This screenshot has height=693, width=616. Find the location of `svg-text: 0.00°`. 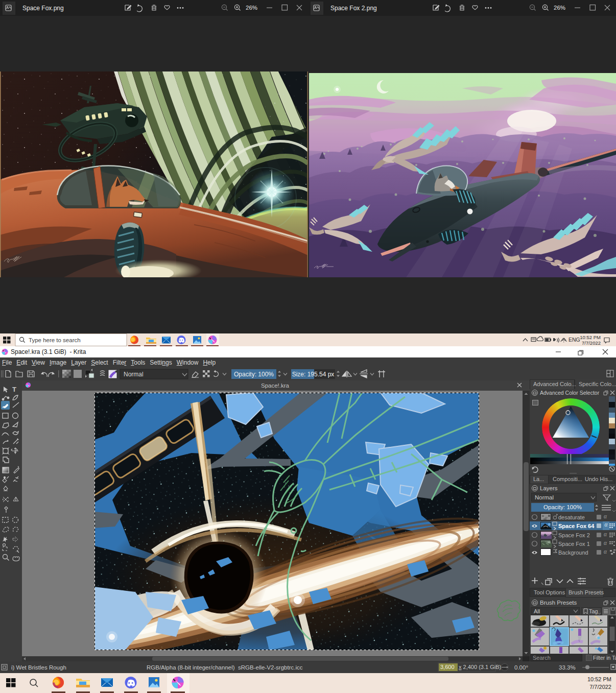

svg-text: 0.00° is located at coordinates (521, 667).